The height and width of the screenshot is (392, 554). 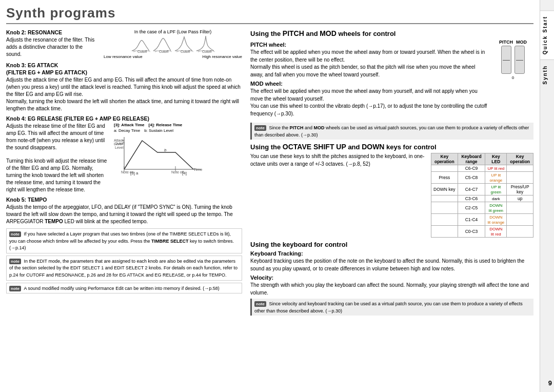 I want to click on cell-op5b, so click(x=520, y=208).